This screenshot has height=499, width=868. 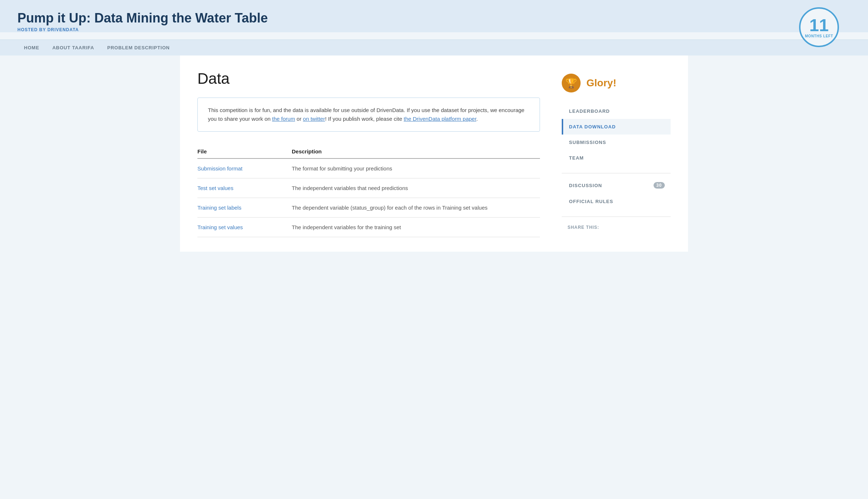 I want to click on sidebar-nav-top: LEADERBOARD DATA DOWNLOAD SUBMISSIONS TE…, so click(x=616, y=135).